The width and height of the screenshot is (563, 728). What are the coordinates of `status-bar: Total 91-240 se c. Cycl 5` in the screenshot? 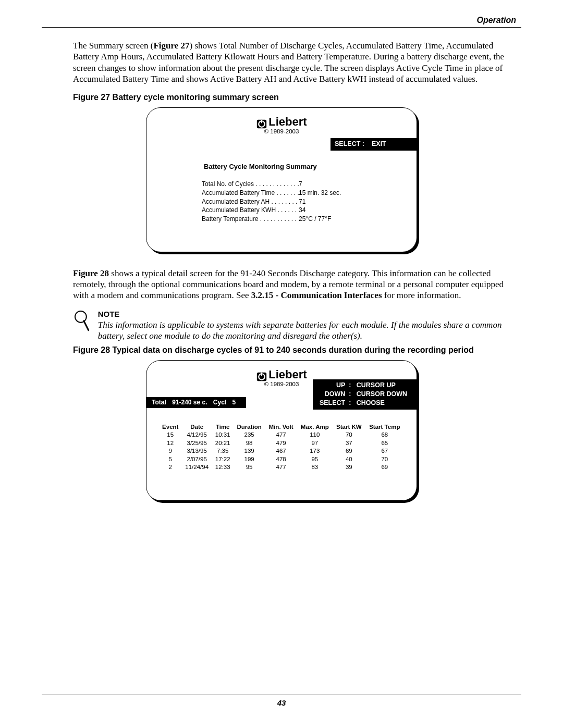 It's located at (196, 402).